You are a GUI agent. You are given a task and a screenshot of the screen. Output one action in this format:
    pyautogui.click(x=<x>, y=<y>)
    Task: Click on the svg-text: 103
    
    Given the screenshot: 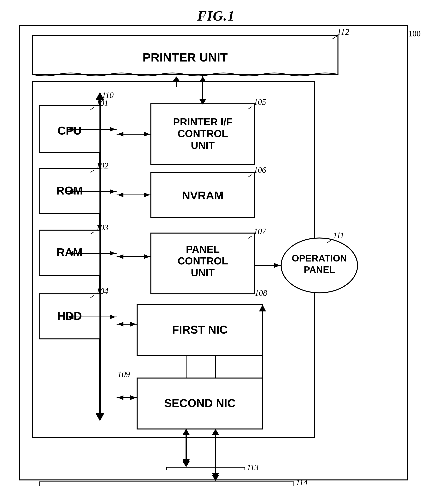 What is the action you would take?
    pyautogui.click(x=102, y=227)
    